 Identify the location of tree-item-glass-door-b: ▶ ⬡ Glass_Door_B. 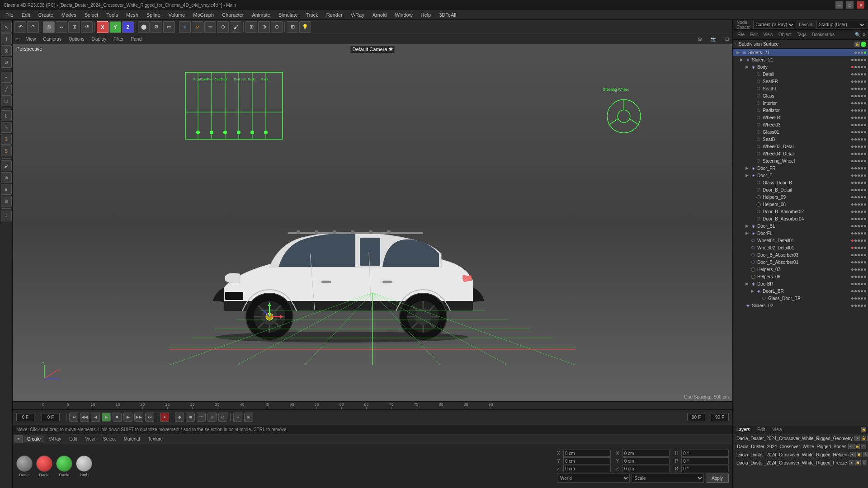
(800, 183).